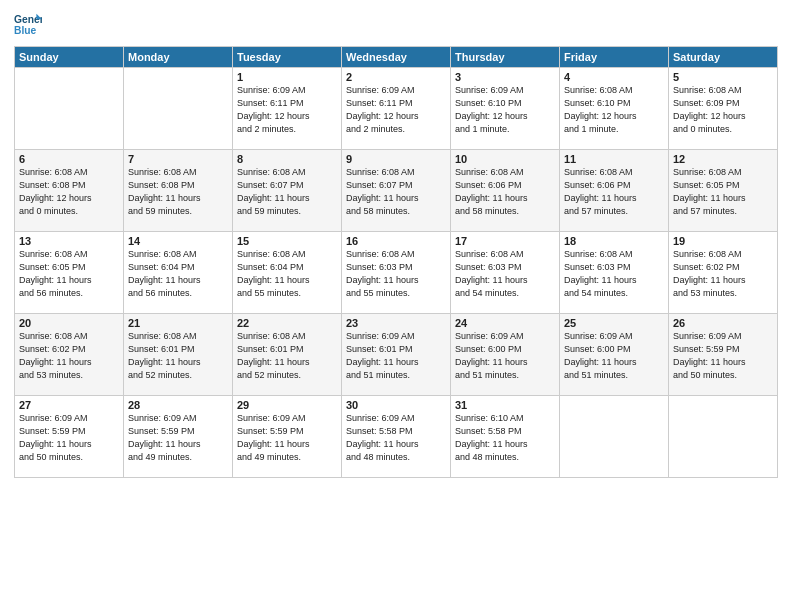  Describe the element at coordinates (69, 323) in the screenshot. I see `day-number: 20` at that location.